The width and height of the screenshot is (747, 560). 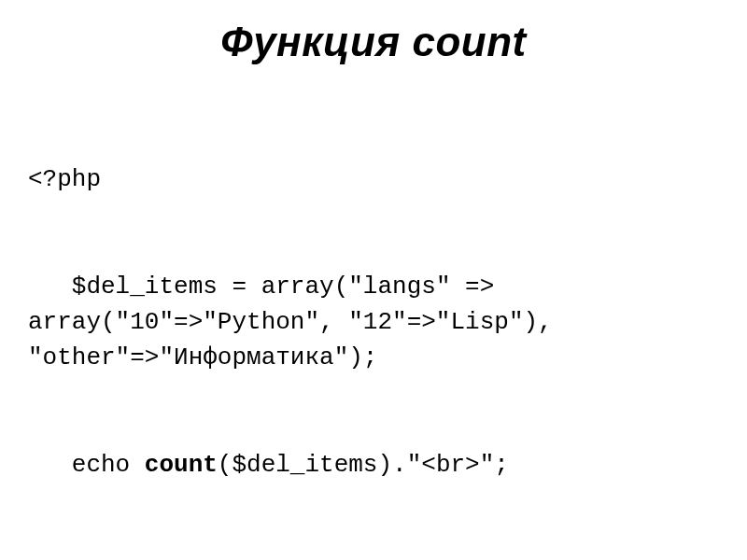 What do you see at coordinates (374, 180) in the screenshot?
I see `code-line: <?php` at bounding box center [374, 180].